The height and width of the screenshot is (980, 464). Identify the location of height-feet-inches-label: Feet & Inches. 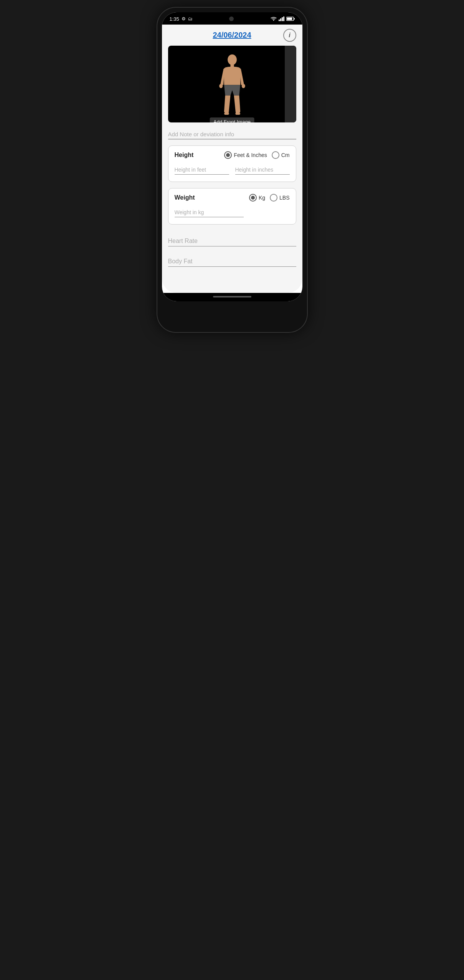
(250, 155).